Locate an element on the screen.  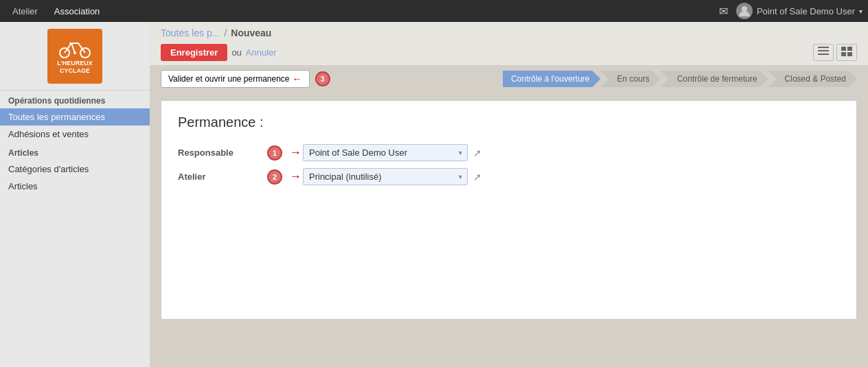
sidebar-section-operations: Opérations quotidiennes is located at coordinates (75, 99).